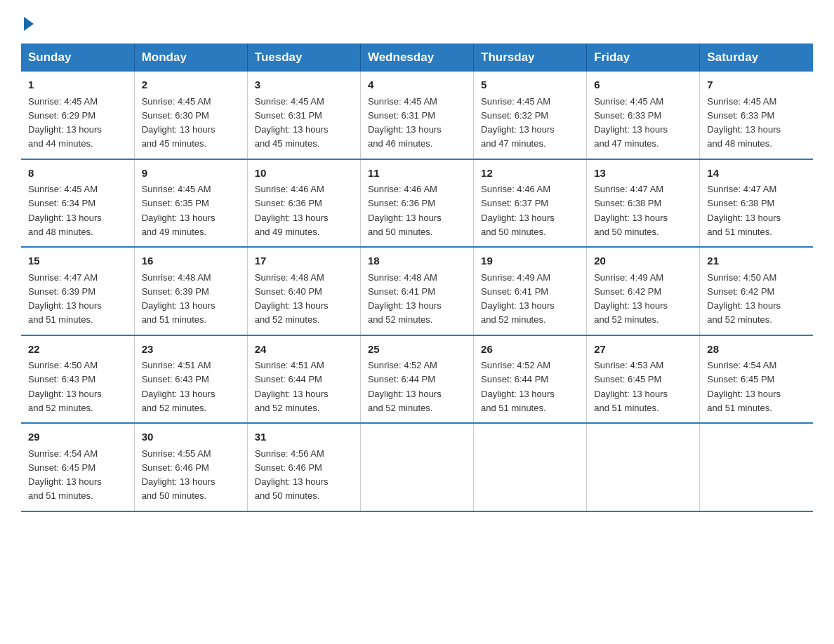 The height and width of the screenshot is (644, 834). Describe the element at coordinates (757, 291) in the screenshot. I see `calendar-cell: 21Sunrise: 4:50 AMSunset: 6:42 PMDayligh…` at that location.